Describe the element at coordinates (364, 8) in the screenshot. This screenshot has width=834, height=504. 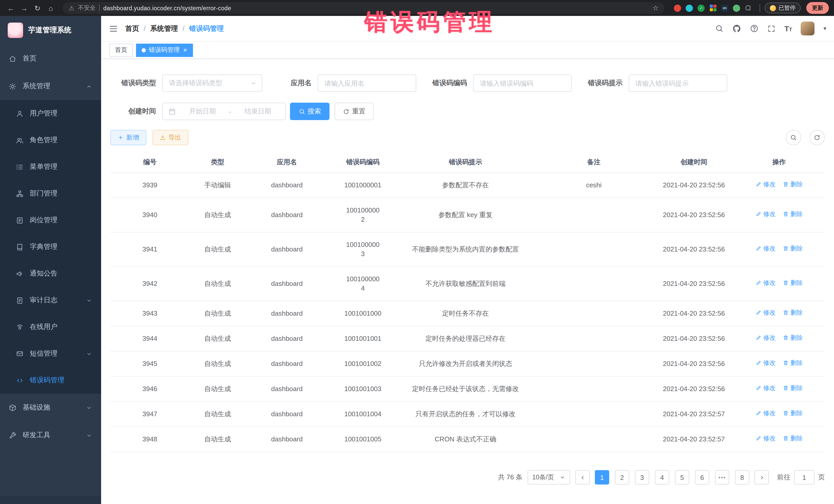
I see `address-bar: ⚠ 不安全 dashboard.yudao.iocoder.cn/system/…` at that location.